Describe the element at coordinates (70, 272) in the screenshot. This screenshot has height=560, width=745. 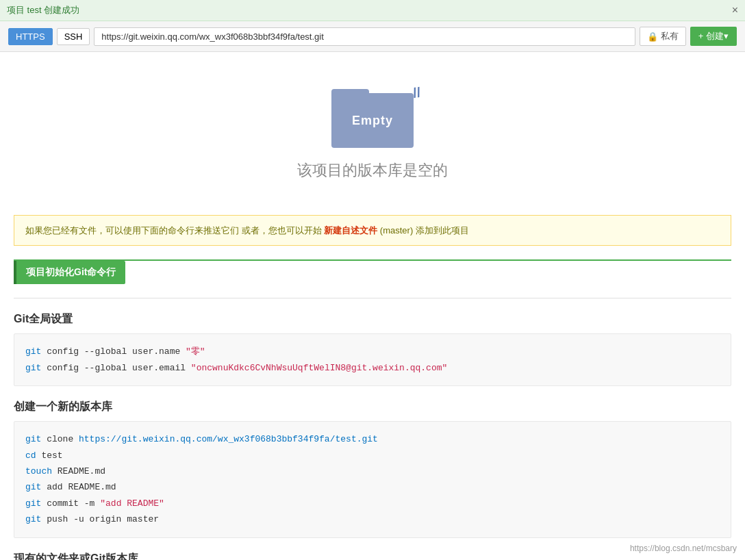
I see `section-header: 项目初始化Git命令行` at that location.